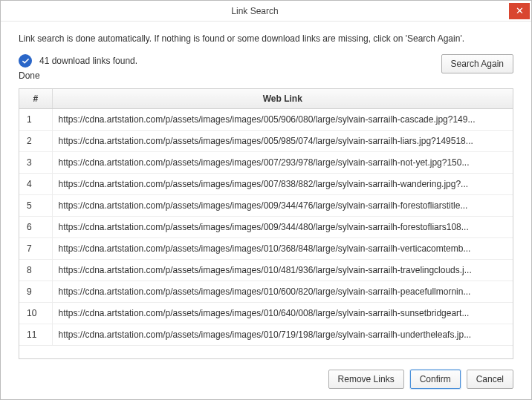 The height and width of the screenshot is (400, 532). I want to click on cell-num: 5, so click(36, 206).